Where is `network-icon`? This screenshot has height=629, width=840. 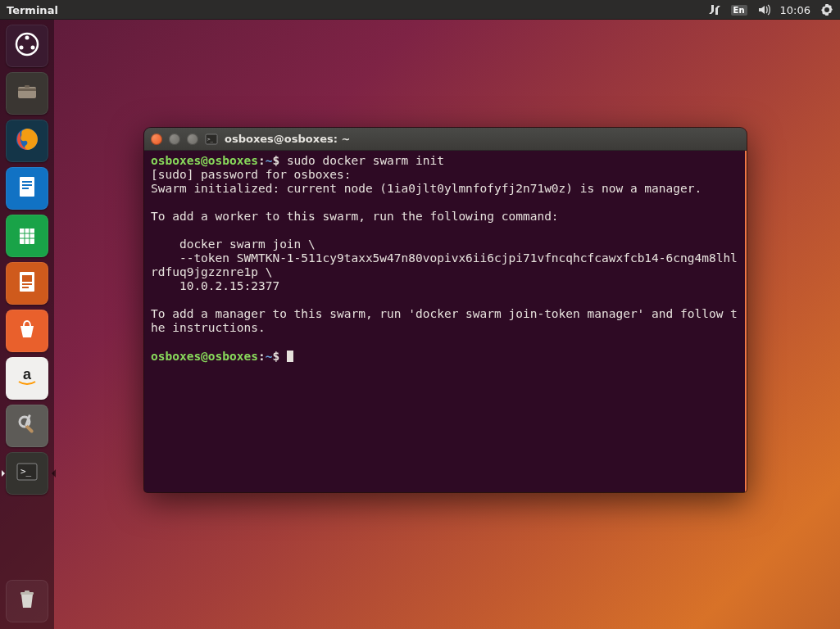 network-icon is located at coordinates (715, 10).